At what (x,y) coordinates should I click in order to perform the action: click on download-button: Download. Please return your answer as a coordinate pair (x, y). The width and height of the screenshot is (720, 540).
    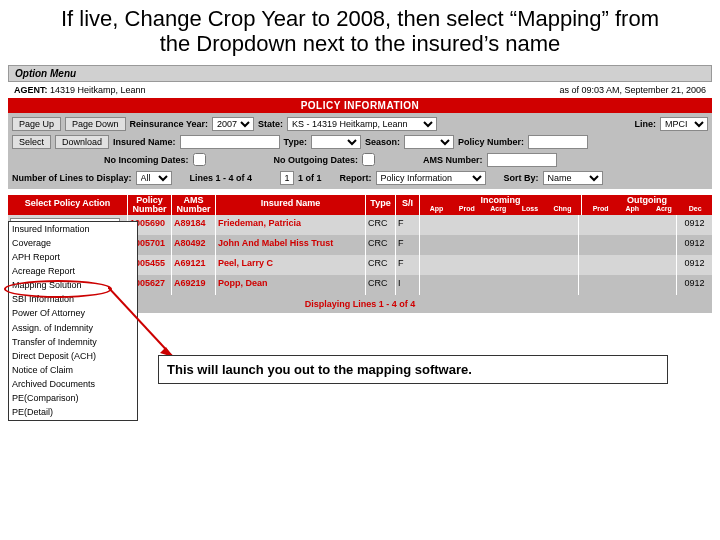
    Looking at the image, I should click on (82, 142).